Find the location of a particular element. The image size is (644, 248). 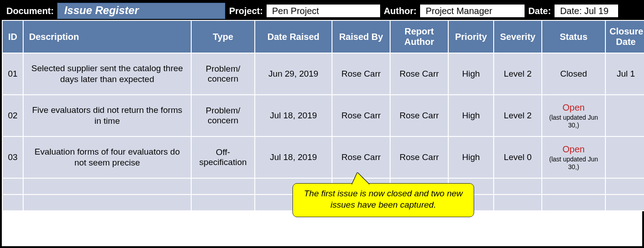

col-closure-date: Closure Date is located at coordinates (625, 37).